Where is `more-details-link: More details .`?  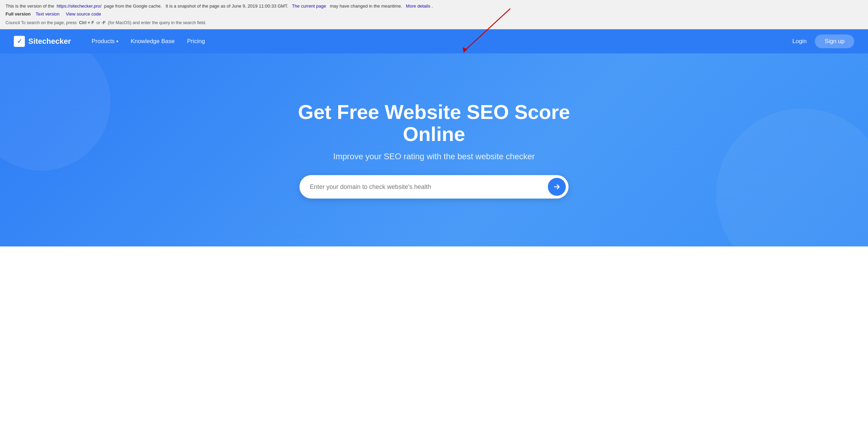
more-details-link: More details . is located at coordinates (419, 6).